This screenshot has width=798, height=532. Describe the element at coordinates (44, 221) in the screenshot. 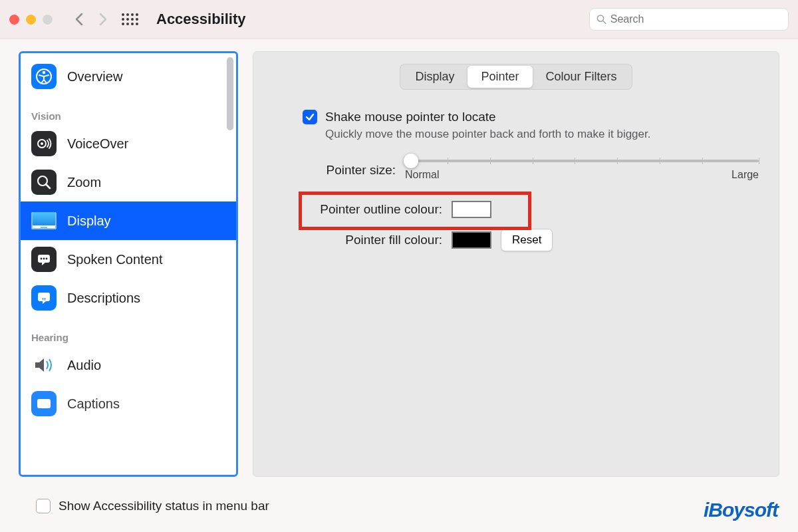

I see `display-icon` at that location.